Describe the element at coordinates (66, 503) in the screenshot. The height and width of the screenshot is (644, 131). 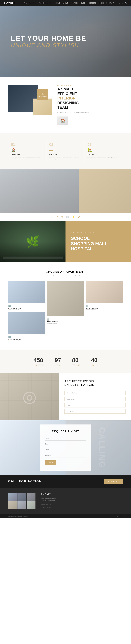
I see `footer: CONTACT Lorem ipsum dolor sit amet conse…` at that location.